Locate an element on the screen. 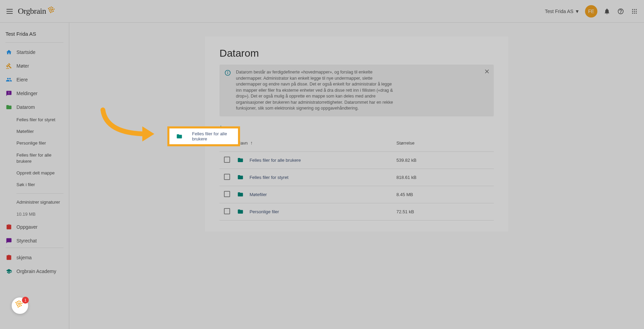 This screenshot has width=644, height=329. chevron-down-icon: ▼ is located at coordinates (577, 11).